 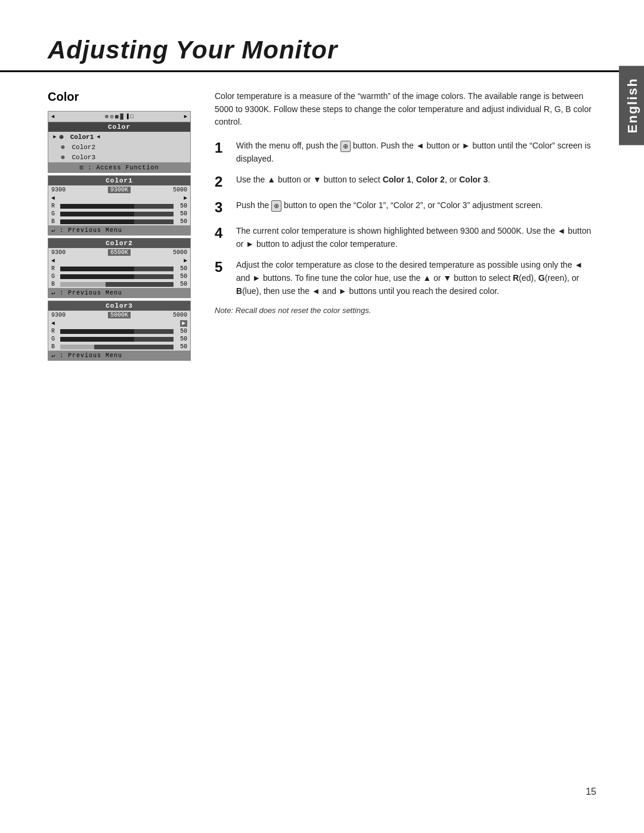 I want to click on color3-arrow-left: ◄, so click(x=53, y=323).